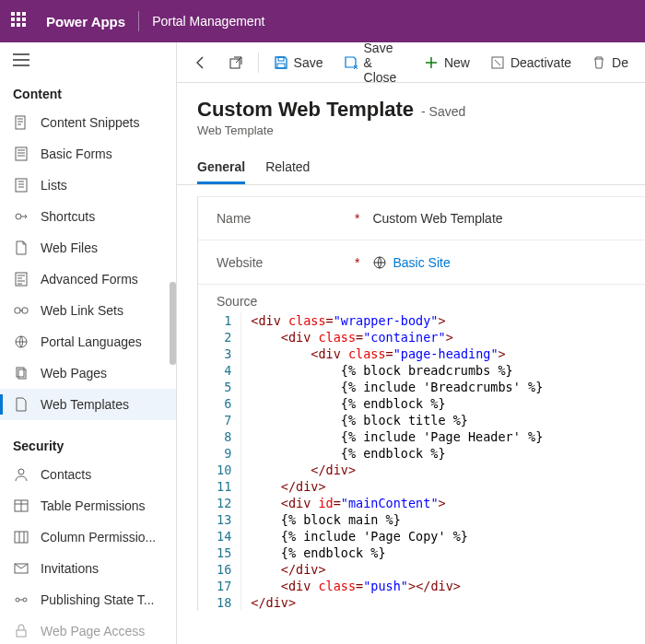 This screenshot has height=644, width=645. Describe the element at coordinates (88, 248) in the screenshot. I see `sidebar-item-web-files: Web Files` at that location.